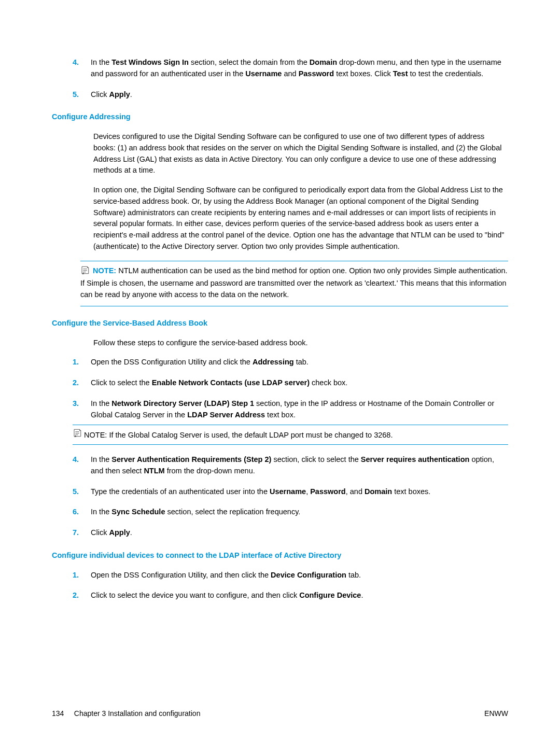  What do you see at coordinates (290, 586) in the screenshot?
I see `individual-steps: 1. Open the DSS Configuration Utility, a…` at bounding box center [290, 586].